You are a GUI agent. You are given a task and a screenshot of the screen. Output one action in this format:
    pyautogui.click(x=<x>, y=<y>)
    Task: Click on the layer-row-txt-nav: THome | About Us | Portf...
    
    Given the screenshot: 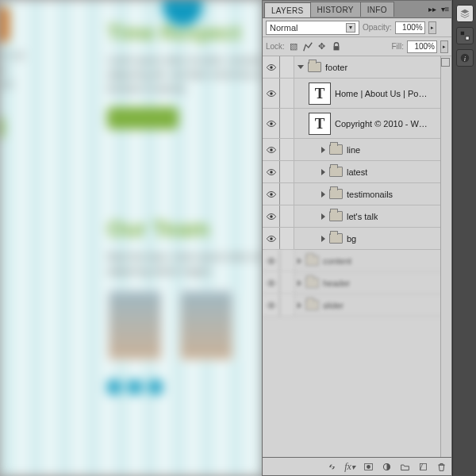 What is the action you would take?
    pyautogui.click(x=357, y=94)
    